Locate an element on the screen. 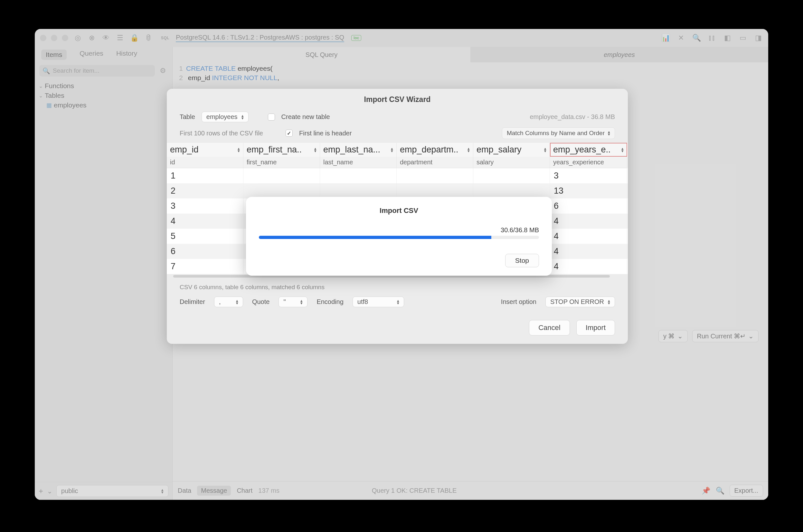 This screenshot has width=803, height=532. progress-modal: Import CSV 30.6/36.8 MB Stop is located at coordinates (399, 236).